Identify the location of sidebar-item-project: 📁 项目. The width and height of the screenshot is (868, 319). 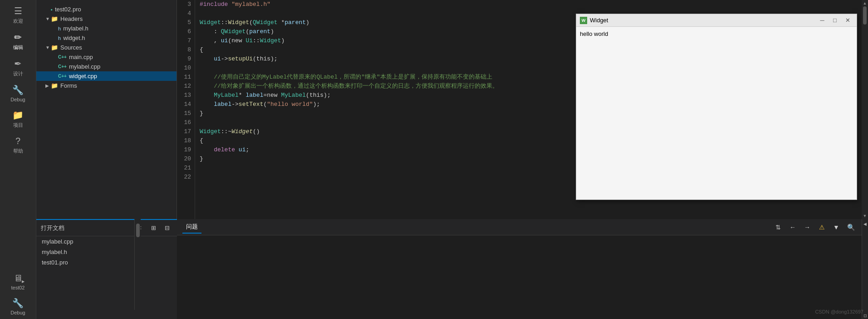
(18, 119).